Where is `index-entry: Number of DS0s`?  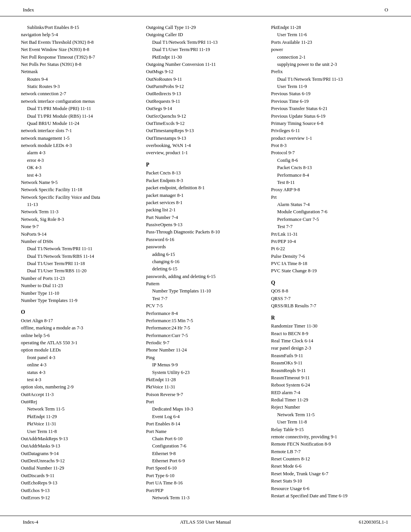
index-entry: Number of DS0s is located at coordinates (81, 241).